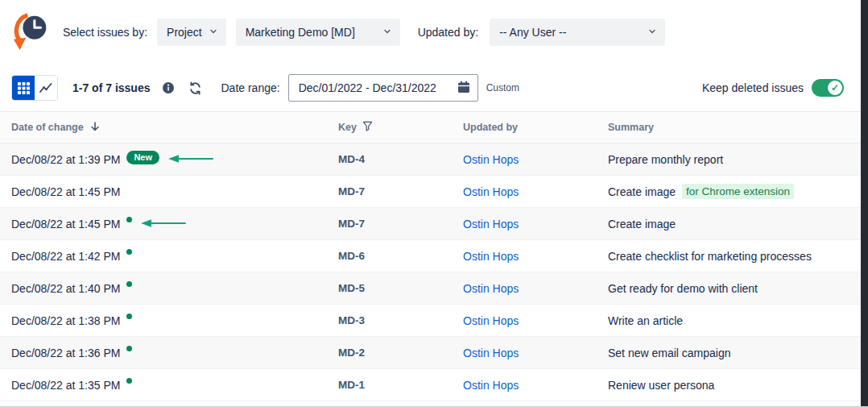  I want to click on sort-desc-icon, so click(95, 127).